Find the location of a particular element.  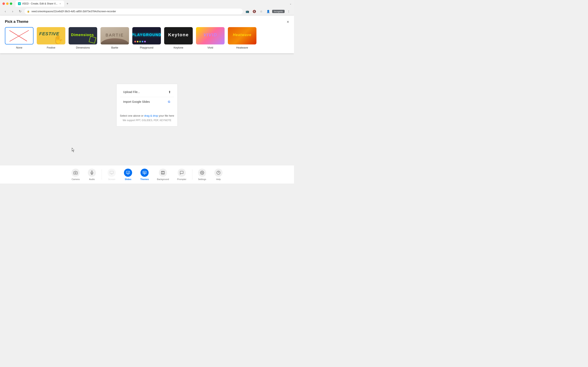

profile-button: 👤 is located at coordinates (268, 11).